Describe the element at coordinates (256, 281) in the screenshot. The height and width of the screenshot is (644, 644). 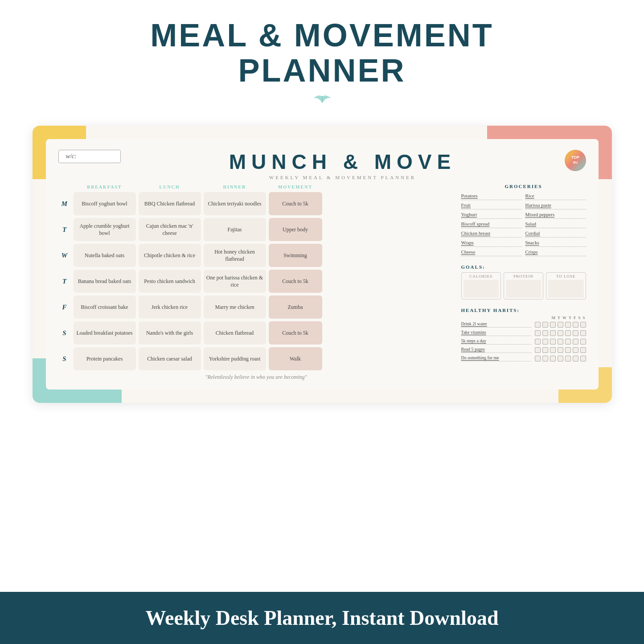
I see `table-row: T Banana bread baked oats Pesto chicken …` at that location.